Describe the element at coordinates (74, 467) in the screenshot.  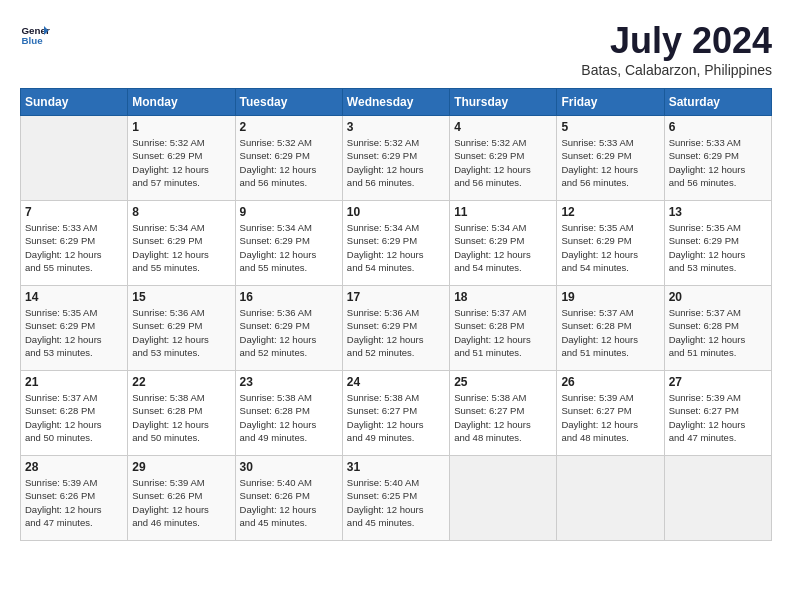
I see `day-number: 28` at that location.